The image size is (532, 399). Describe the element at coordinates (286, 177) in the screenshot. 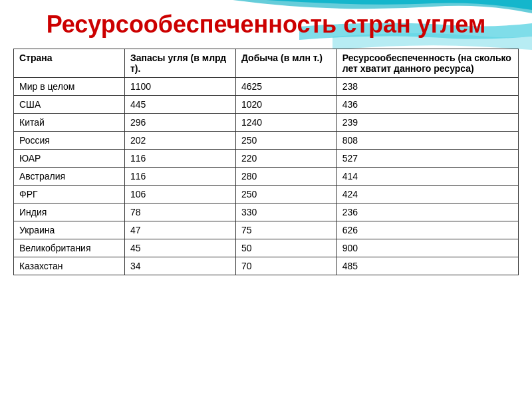

I see `cell-production: 280` at that location.